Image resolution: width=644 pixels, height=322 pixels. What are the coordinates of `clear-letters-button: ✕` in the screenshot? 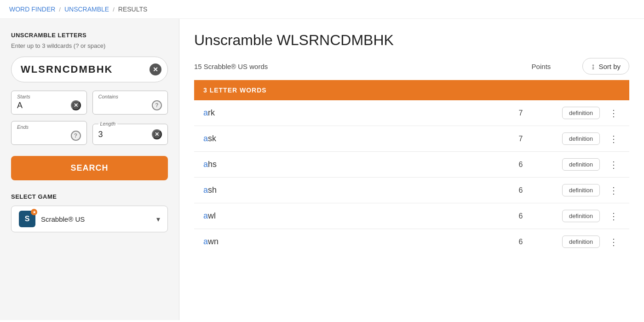 It's located at (155, 69).